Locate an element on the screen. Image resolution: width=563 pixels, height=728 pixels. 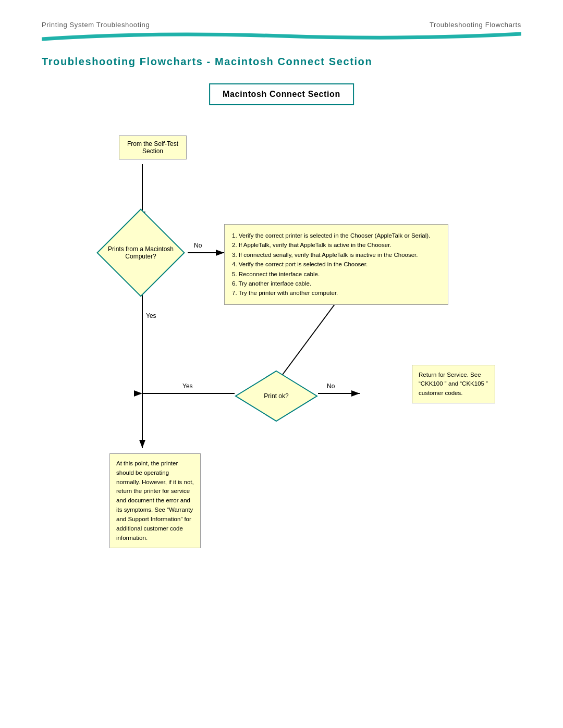
swoosh-decoration is located at coordinates (282, 36).